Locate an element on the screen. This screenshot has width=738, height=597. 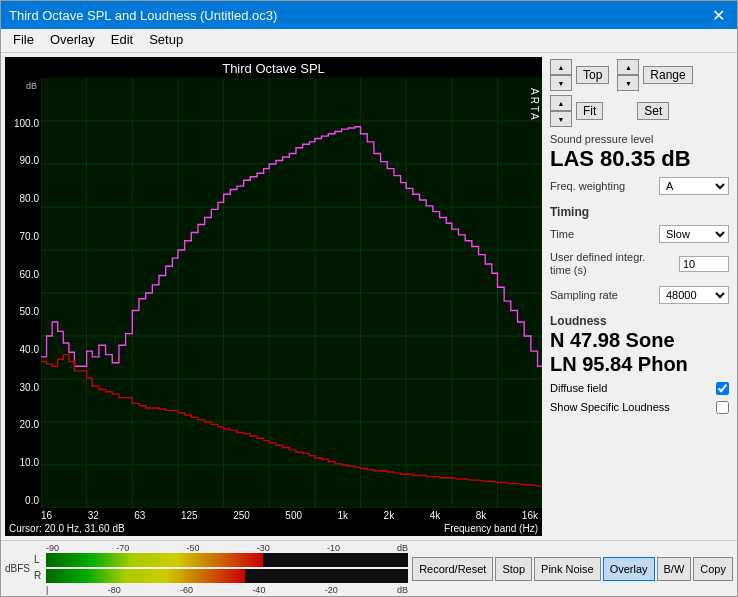
x-axis-footer: Cursor: 20.0 Hz, 31.60 dB Frequency band… is located at coordinates (274, 528).